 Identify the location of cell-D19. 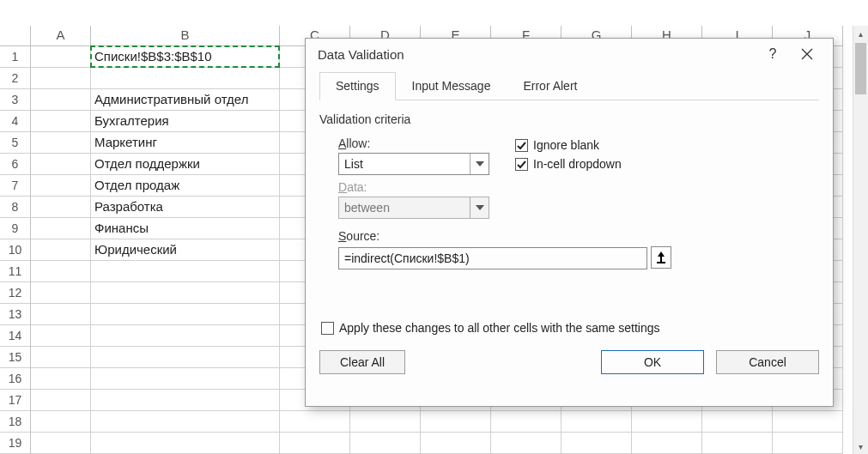
(385, 443).